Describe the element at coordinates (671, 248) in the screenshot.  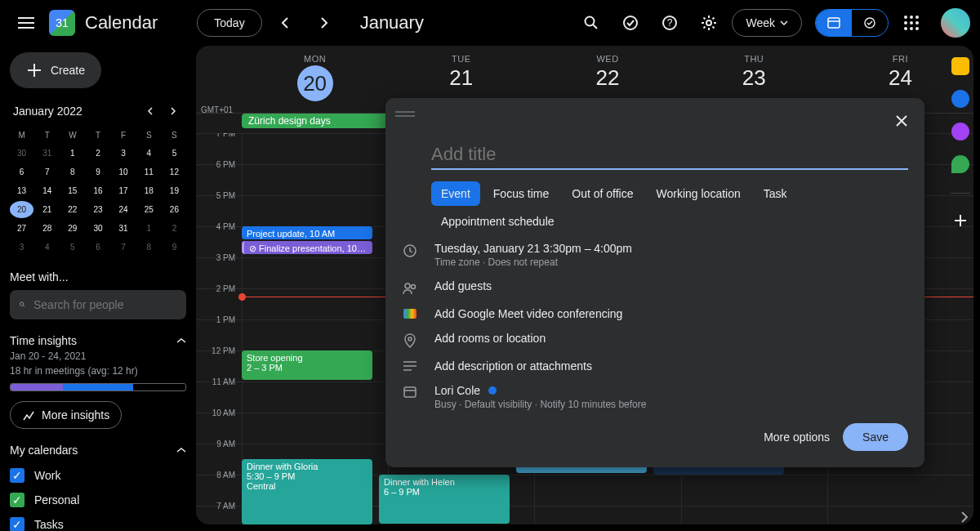
I see `event-datetime: Tuesday, January 21 3:30pm – 4:00pm` at that location.